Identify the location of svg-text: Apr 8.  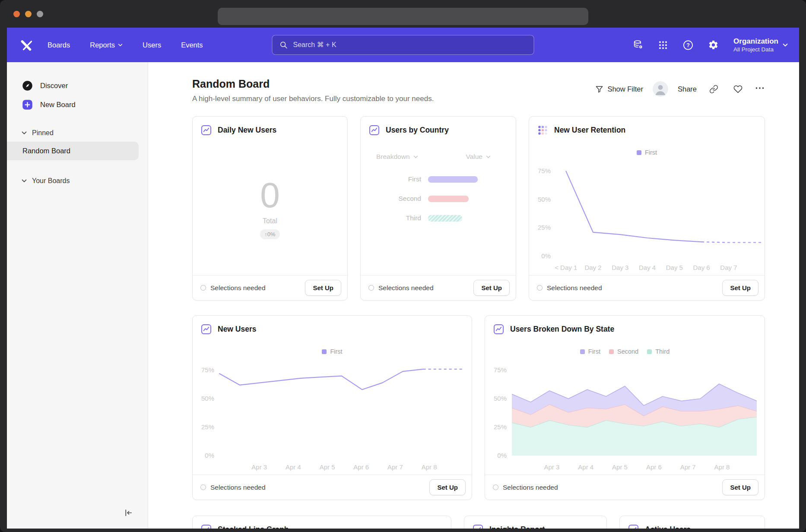
(429, 467).